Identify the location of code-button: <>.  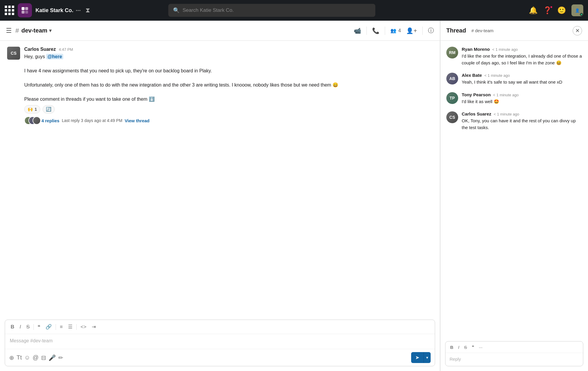
(83, 327).